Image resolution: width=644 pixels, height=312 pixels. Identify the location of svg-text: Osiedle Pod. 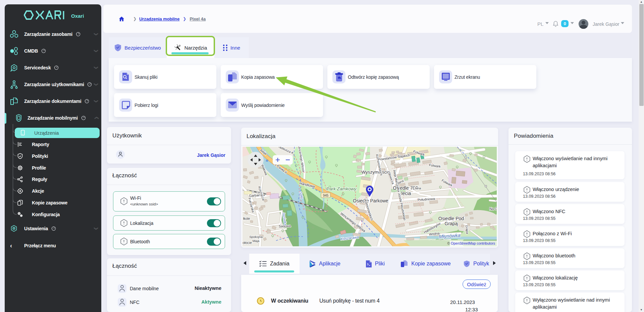
(451, 219).